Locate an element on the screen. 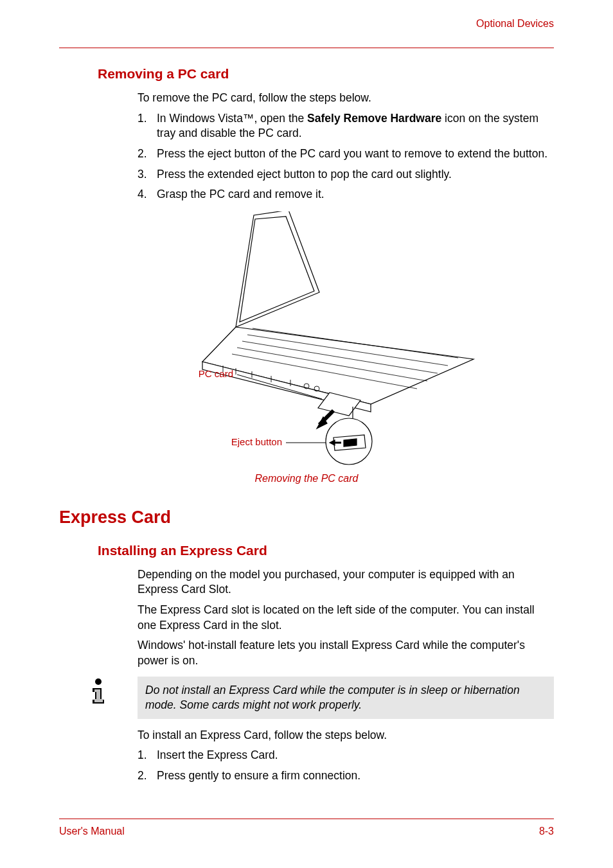  step-item: 4. Grasp the PC card and remove it. is located at coordinates (346, 195).